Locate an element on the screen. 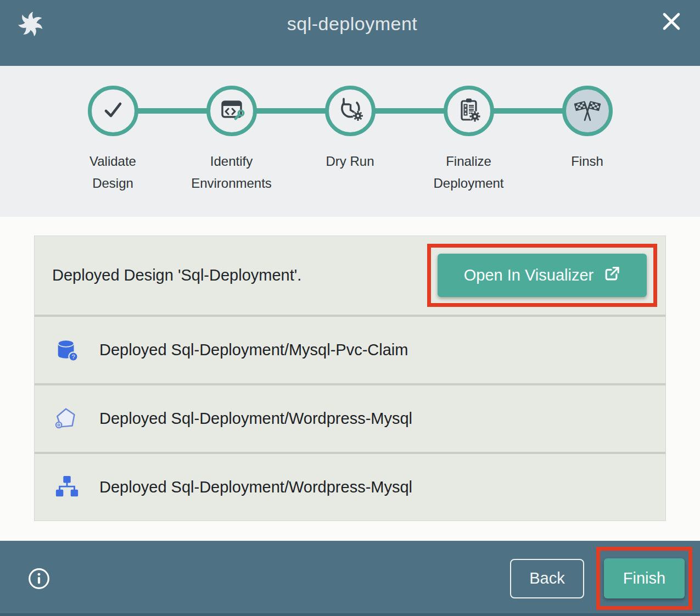 The height and width of the screenshot is (616, 700). step-finalize-deployment: Finalize Deployment is located at coordinates (469, 140).